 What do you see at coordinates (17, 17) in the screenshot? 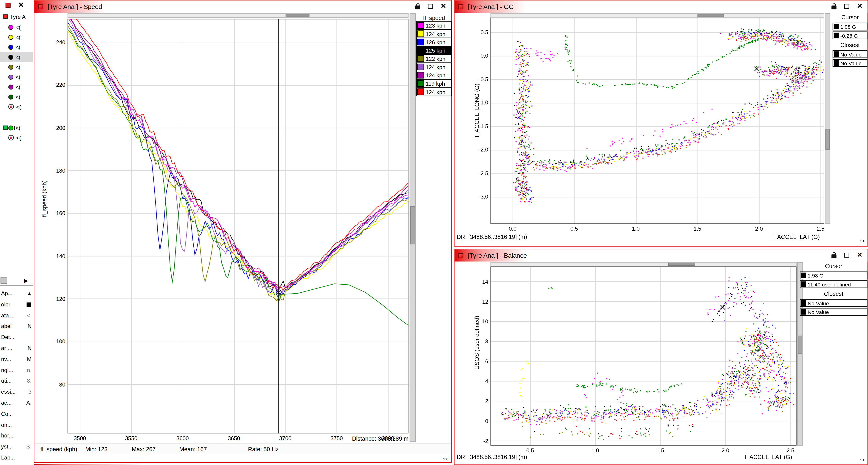
I see `sidebar-group-tyre: Tyre A` at bounding box center [17, 17].